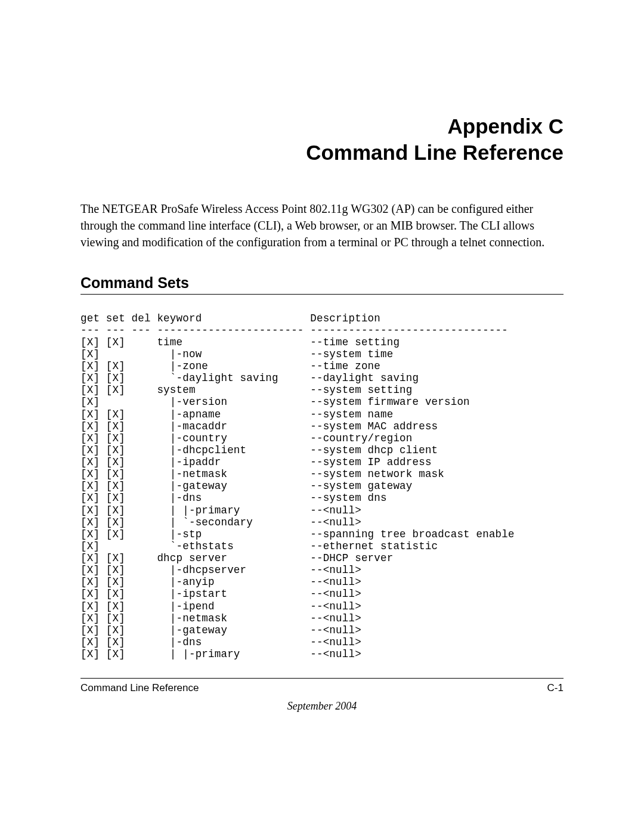  Describe the element at coordinates (322, 140) in the screenshot. I see `appendix-title: Appendix C Command Line Reference` at that location.